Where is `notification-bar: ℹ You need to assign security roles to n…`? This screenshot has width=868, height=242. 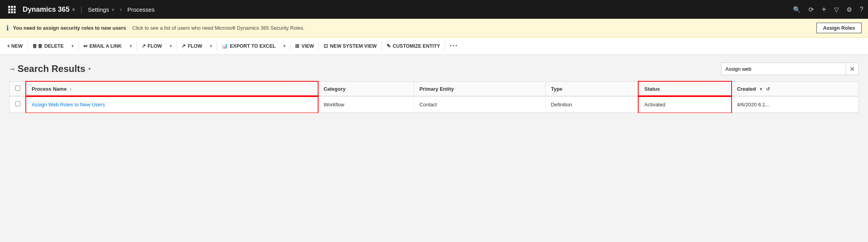 notification-bar: ℹ You need to assign security roles to n… is located at coordinates (434, 28).